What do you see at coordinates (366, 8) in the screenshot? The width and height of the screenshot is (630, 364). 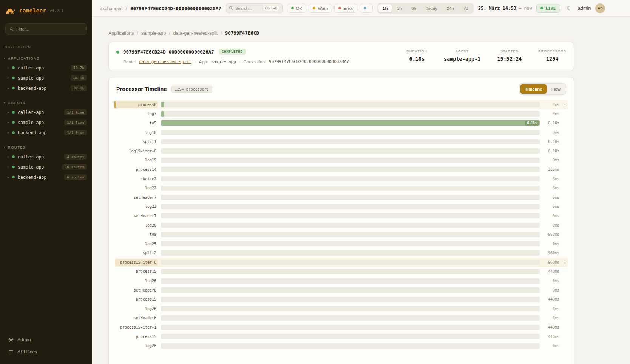 I see `status-filter-pill` at bounding box center [366, 8].